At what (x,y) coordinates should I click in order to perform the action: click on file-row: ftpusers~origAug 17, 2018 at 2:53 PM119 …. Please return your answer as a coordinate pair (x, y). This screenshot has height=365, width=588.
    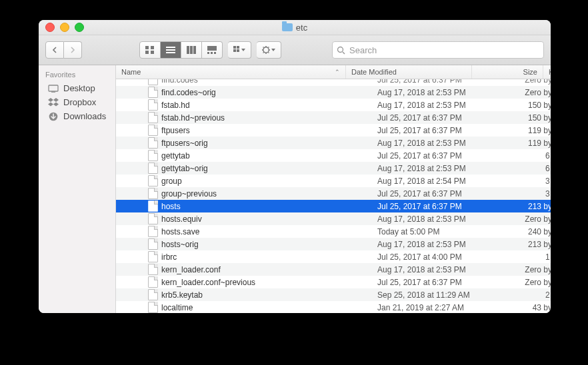
    Looking at the image, I should click on (333, 143).